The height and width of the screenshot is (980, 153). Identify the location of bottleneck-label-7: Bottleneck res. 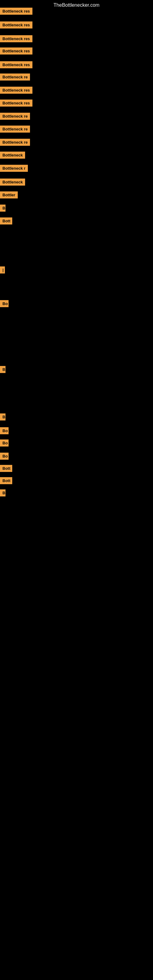
(16, 103).